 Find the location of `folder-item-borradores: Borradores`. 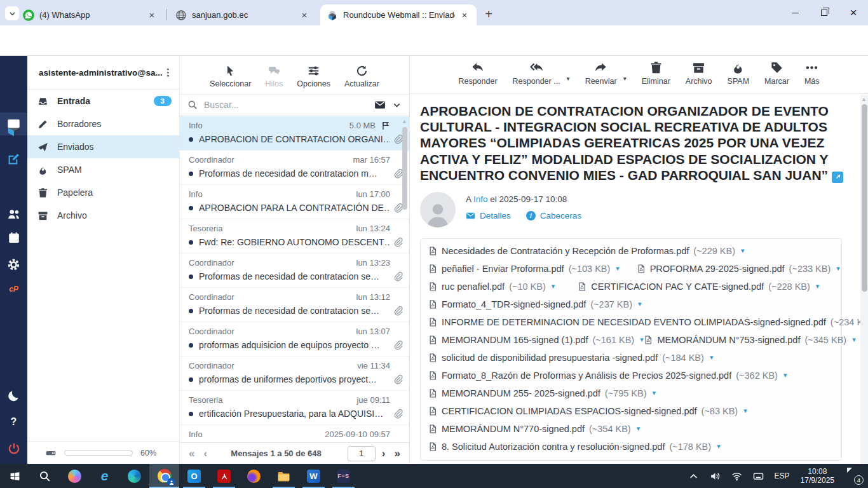

folder-item-borradores: Borradores is located at coordinates (103, 124).